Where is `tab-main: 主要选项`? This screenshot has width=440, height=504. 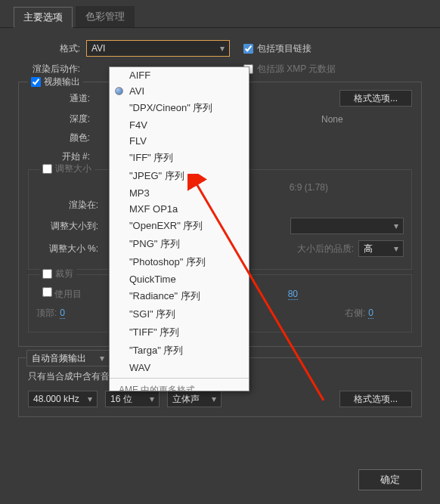 tab-main: 主要选项 is located at coordinates (43, 17).